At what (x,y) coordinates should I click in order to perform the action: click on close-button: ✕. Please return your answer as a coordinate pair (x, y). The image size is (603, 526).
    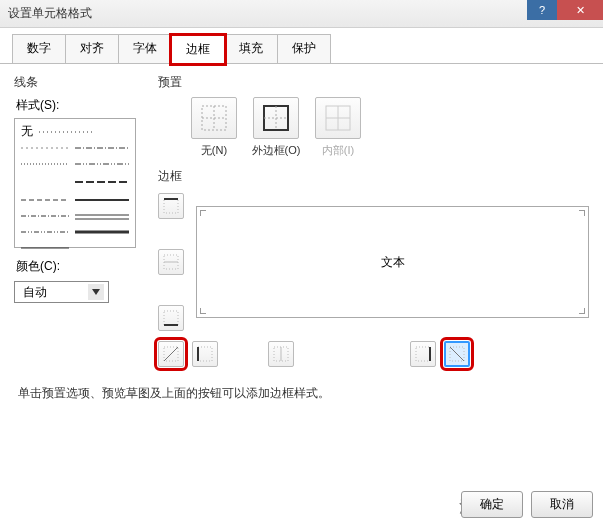
    Looking at the image, I should click on (580, 10).